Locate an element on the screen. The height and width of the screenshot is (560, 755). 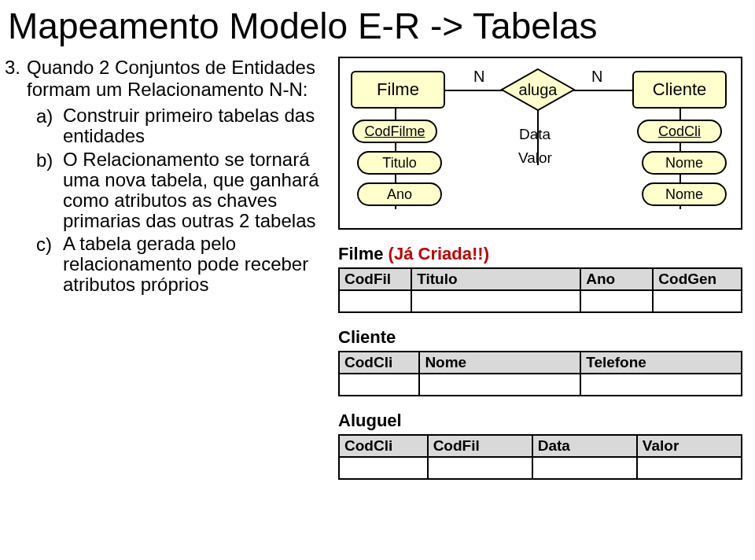
substep-c: c) A tabela gerada pelo relacionamento p… is located at coordinates (187, 264).